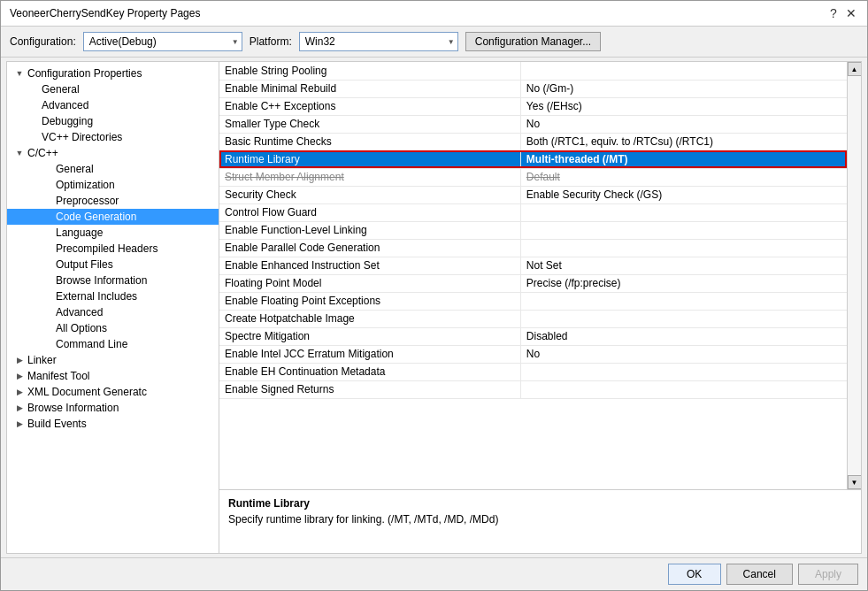 This screenshot has height=591, width=868. What do you see at coordinates (87, 201) in the screenshot?
I see `tree-label-preprocessor: Preprocessor` at bounding box center [87, 201].